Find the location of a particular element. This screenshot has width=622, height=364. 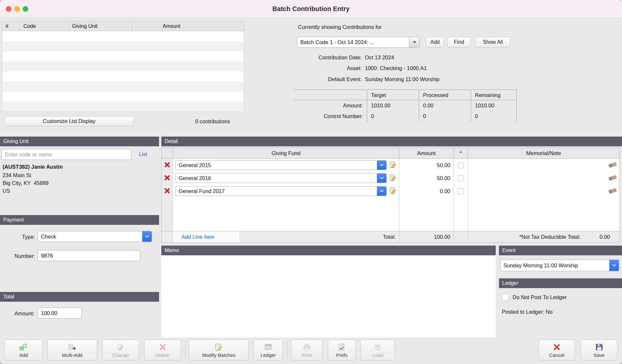

toolbar-load-button: Load is located at coordinates (378, 350).